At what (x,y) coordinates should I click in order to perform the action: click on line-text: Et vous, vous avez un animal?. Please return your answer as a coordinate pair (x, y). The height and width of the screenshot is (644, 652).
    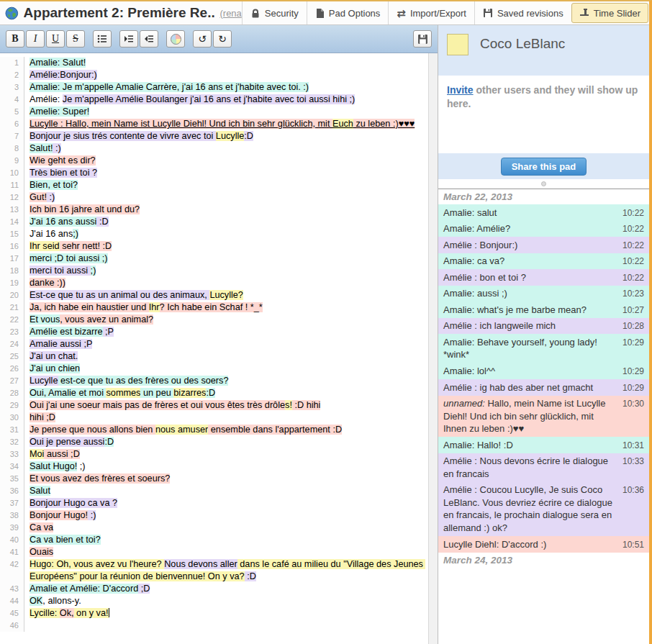
    Looking at the image, I should click on (226, 319).